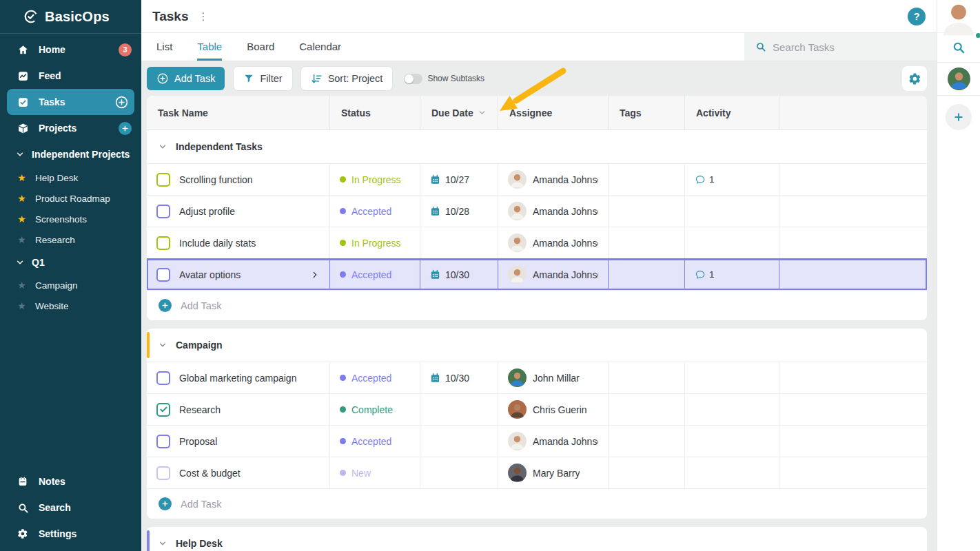 This screenshot has height=551, width=980. I want to click on tab-board: Board, so click(261, 47).